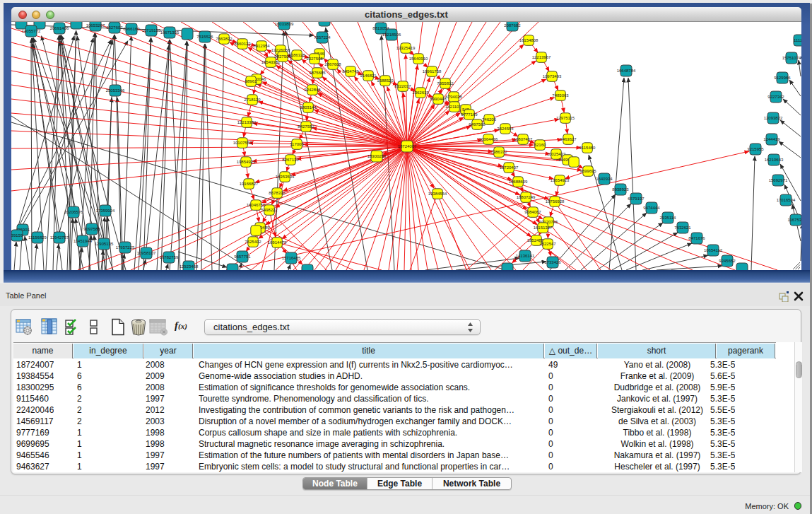  I want to click on svg-text: 11156829, so click(37, 238).